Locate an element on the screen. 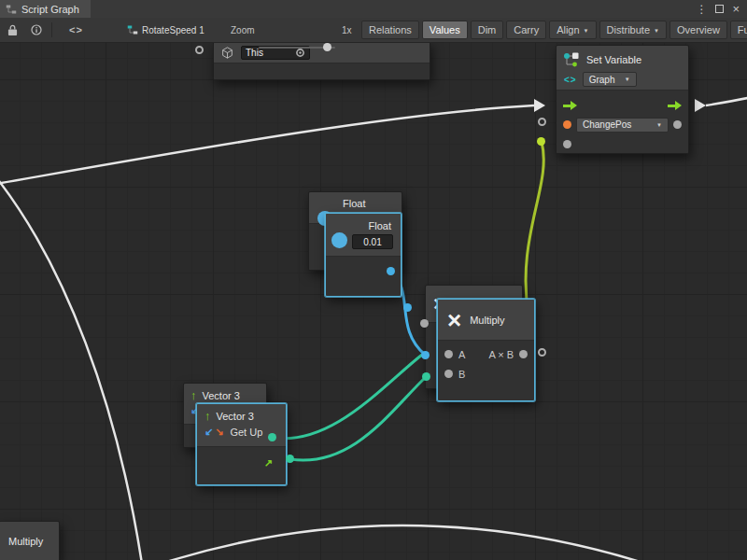 The width and height of the screenshot is (747, 560). vector3-front-output-port is located at coordinates (289, 459).